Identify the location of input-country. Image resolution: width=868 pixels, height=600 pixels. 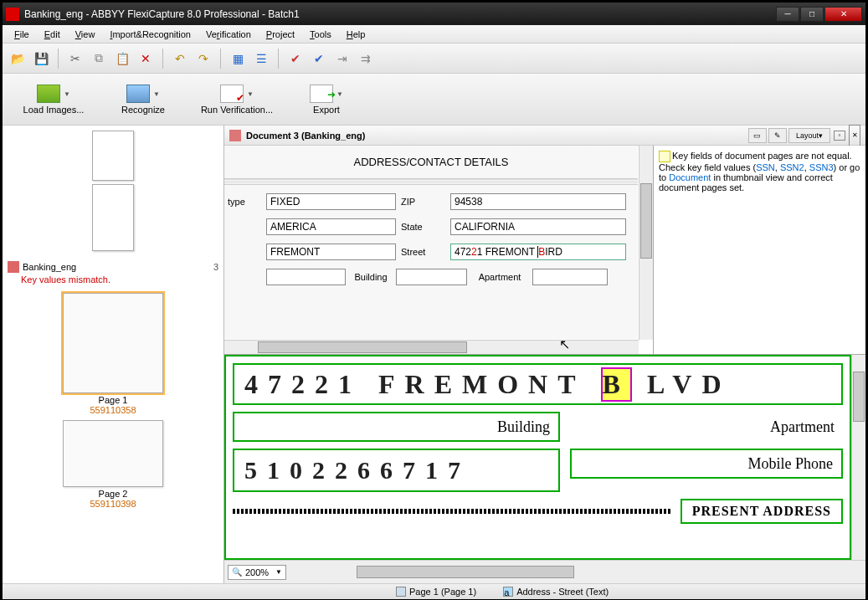
(331, 227).